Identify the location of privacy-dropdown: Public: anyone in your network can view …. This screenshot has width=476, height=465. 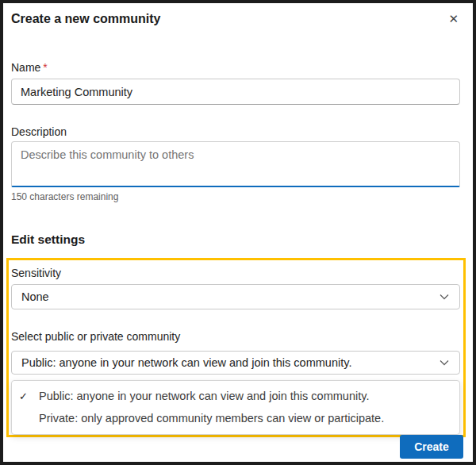
(236, 363).